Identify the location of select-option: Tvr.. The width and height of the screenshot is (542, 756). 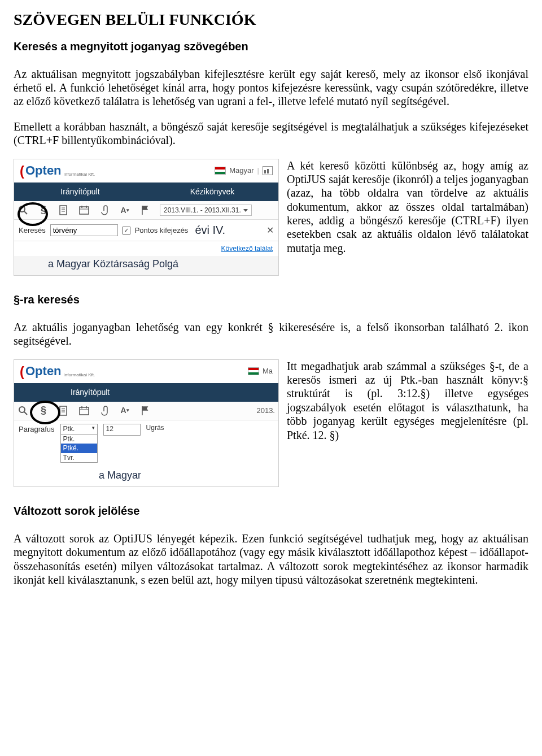
(79, 458).